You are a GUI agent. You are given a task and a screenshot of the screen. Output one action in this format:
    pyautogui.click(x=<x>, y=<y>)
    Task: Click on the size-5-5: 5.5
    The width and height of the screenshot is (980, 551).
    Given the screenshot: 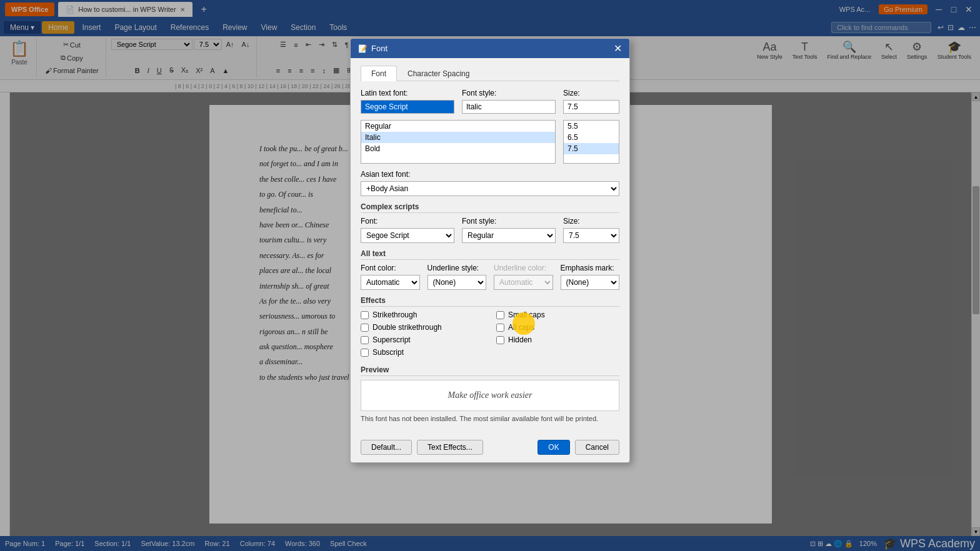 What is the action you would take?
    pyautogui.click(x=591, y=126)
    